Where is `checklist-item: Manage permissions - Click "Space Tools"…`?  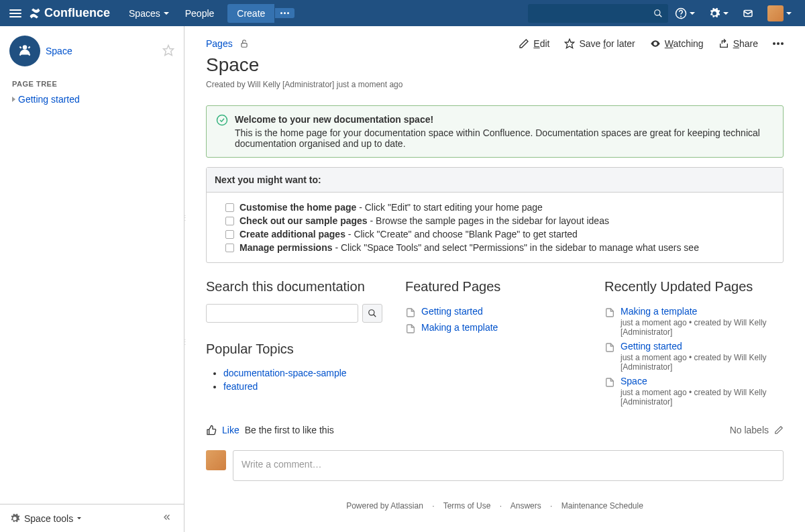 checklist-item: Manage permissions - Click "Space Tools"… is located at coordinates (500, 248).